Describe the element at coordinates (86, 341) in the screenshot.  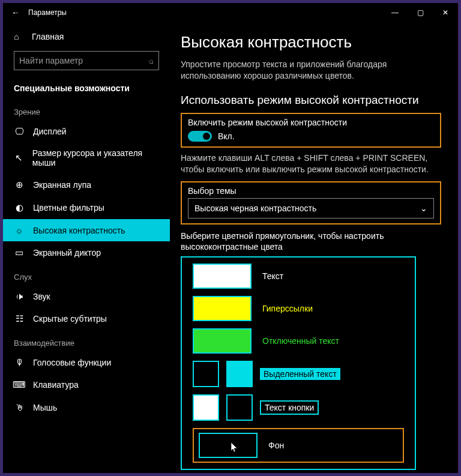
I see `group-label-interaction: Взаимодействие` at that location.